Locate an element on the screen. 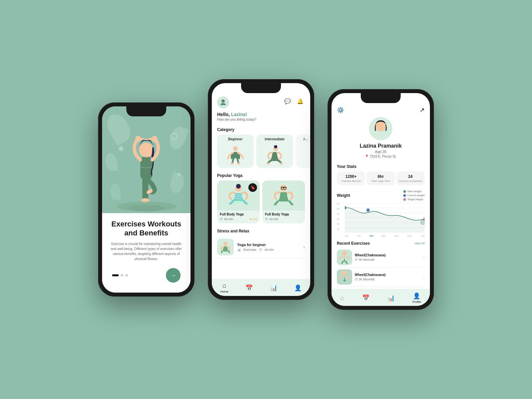 Image resolution: width=532 pixels, height=399 pixels. profile-avatar-illustration is located at coordinates (381, 129).